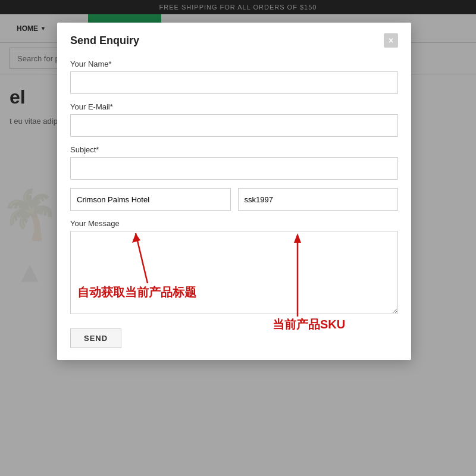 The image size is (476, 476). Describe the element at coordinates (234, 168) in the screenshot. I see `subject-input` at that location.